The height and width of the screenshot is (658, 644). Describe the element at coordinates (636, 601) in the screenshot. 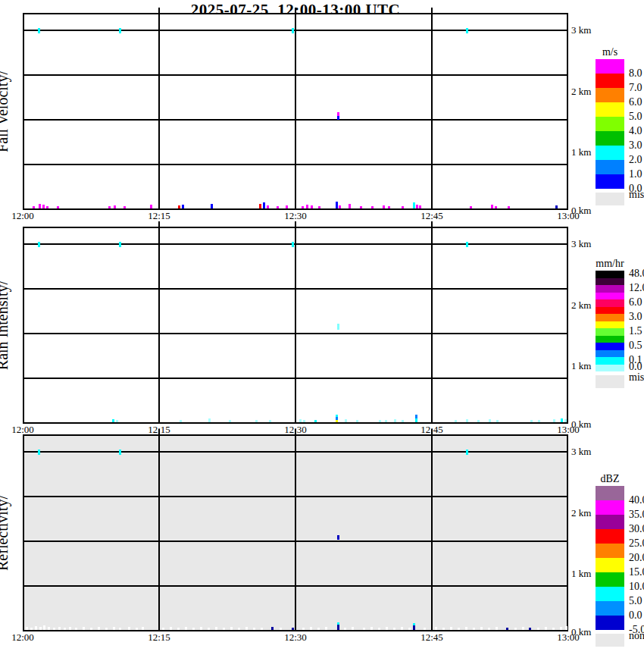

I see `colorbar-label: 5.0` at that location.